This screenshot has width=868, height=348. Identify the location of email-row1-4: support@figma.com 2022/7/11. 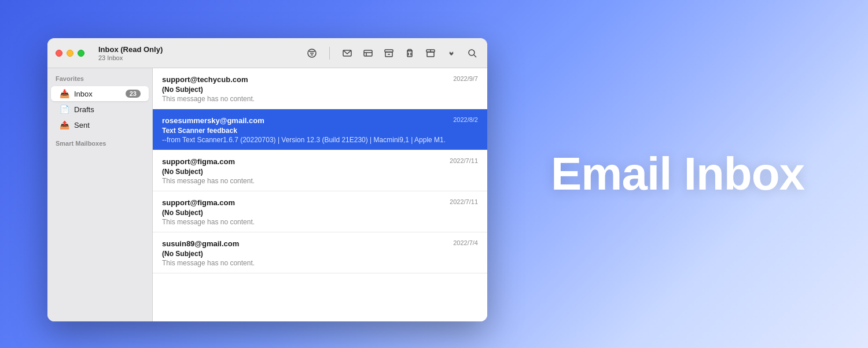
(320, 202).